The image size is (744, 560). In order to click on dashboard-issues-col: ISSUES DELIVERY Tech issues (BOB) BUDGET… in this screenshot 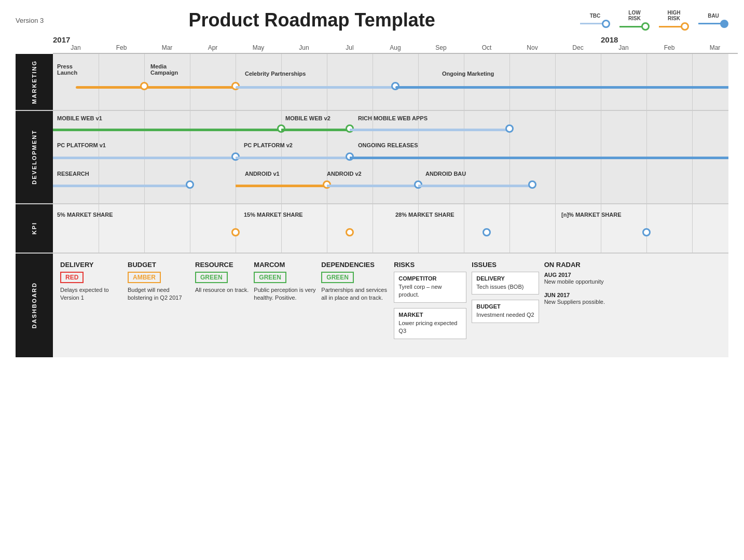, I will do `click(505, 292)`.